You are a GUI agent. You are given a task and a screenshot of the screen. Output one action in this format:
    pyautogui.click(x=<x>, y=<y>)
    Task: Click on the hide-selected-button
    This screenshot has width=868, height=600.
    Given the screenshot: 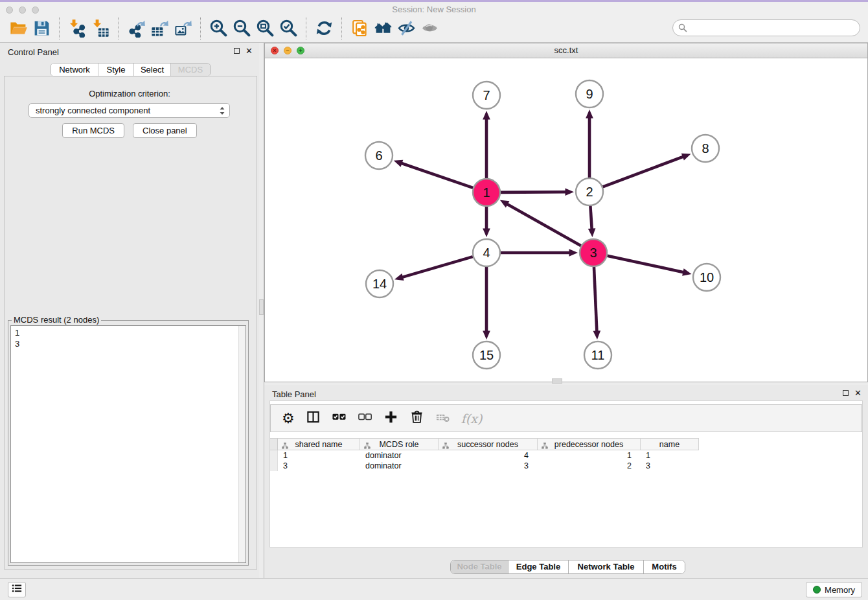 What is the action you would take?
    pyautogui.click(x=406, y=29)
    